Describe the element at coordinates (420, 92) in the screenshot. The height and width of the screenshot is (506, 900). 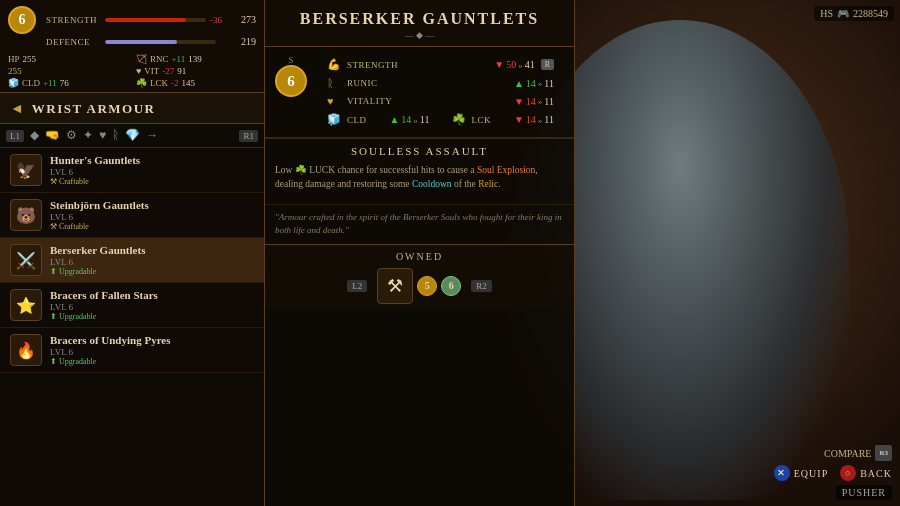
I see `item-level-row: S 6 💪 STRENGTH ▼ 50 » 41 R` at that location.